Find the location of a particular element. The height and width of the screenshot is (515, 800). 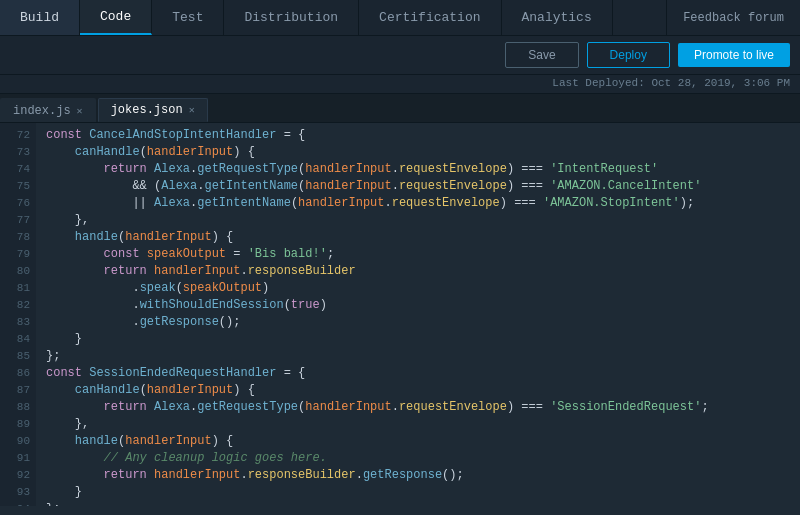

top-nav: Build Code Test Distribution Certificati… is located at coordinates (400, 18).